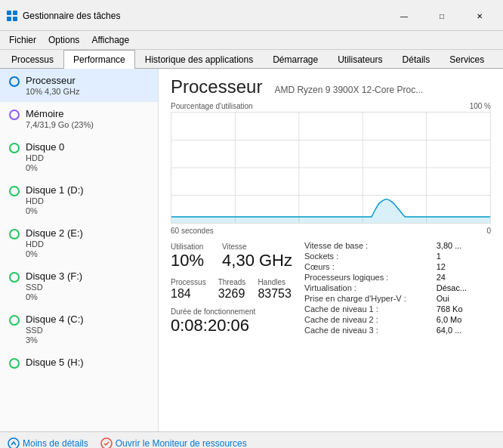 This screenshot has width=503, height=448. Describe the element at coordinates (331, 231) in the screenshot. I see `chart-label-bottom: 60 secondes 0` at that location.